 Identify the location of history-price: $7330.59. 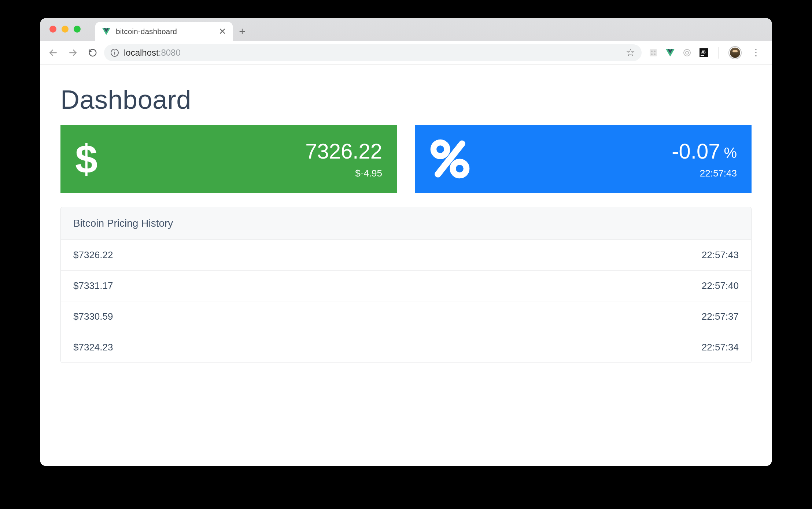
(93, 316).